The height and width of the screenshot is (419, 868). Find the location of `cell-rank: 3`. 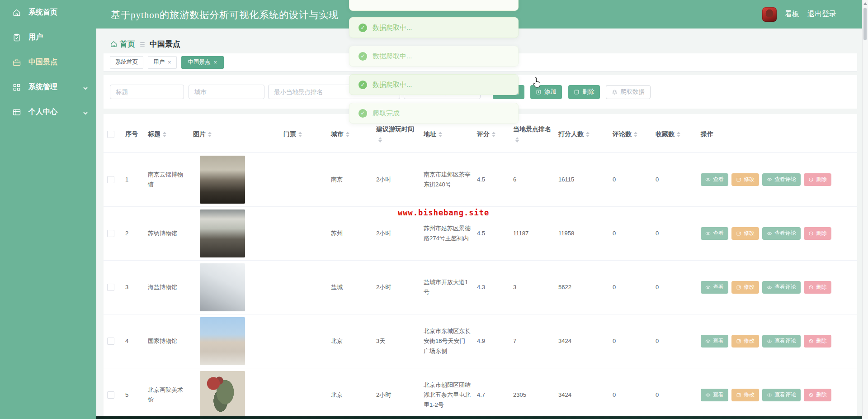

cell-rank: 3 is located at coordinates (532, 287).